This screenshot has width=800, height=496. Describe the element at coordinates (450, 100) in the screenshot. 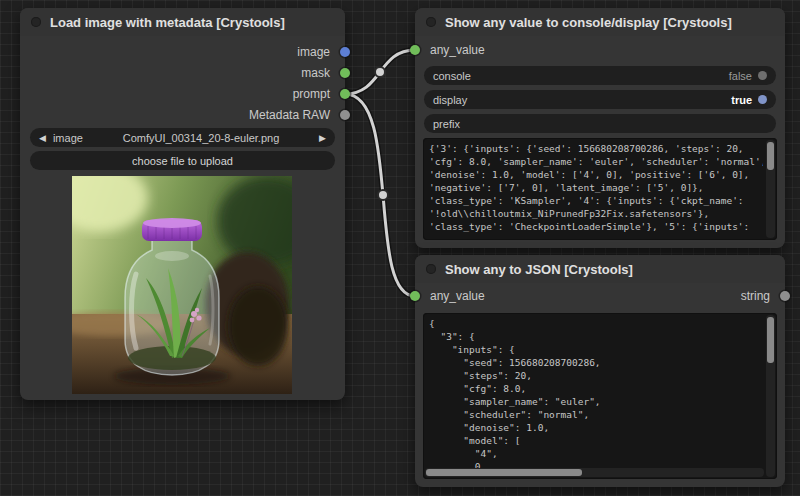

I see `display-toggle-label: display` at that location.